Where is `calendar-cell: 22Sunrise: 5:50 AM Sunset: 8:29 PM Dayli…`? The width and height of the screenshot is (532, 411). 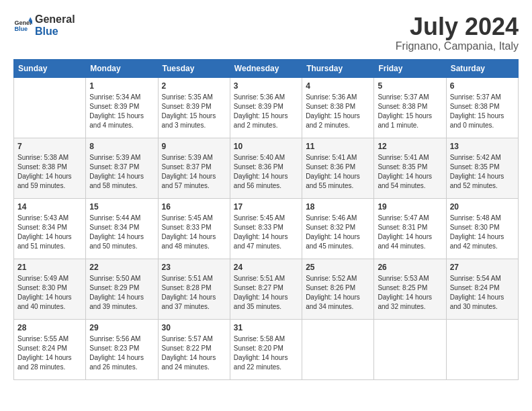 calendar-cell: 22Sunrise: 5:50 AM Sunset: 8:29 PM Dayli… is located at coordinates (122, 289).